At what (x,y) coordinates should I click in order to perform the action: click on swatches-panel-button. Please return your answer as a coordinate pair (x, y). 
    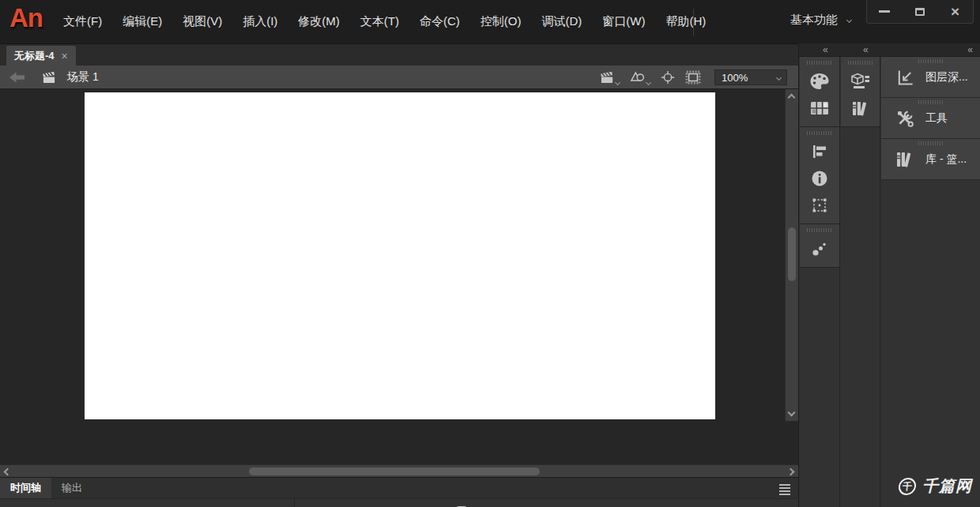
    Looking at the image, I should click on (820, 108).